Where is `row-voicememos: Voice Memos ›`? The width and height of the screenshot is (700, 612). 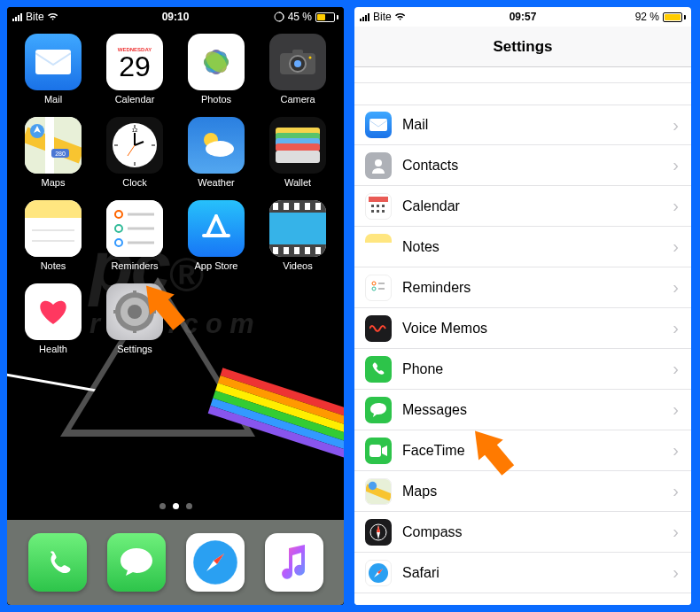 row-voicememos: Voice Memos › is located at coordinates (523, 329).